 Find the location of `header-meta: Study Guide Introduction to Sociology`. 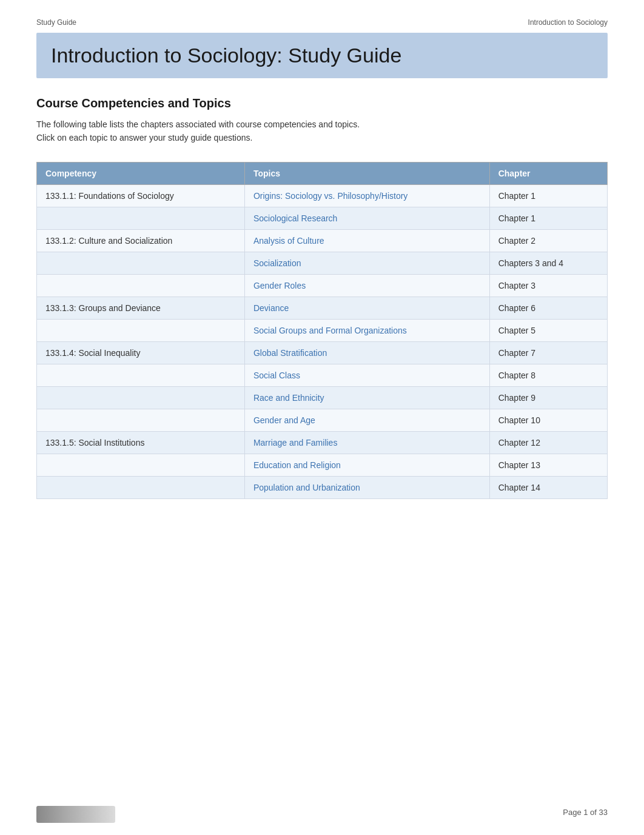

header-meta: Study Guide Introduction to Sociology is located at coordinates (322, 22).